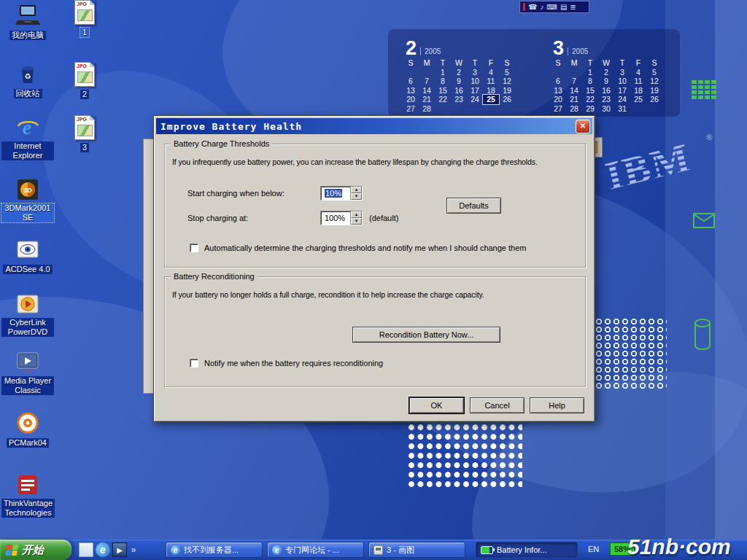 This screenshot has height=560, width=747. Describe the element at coordinates (28, 22) in the screenshot. I see `desktop-icon-my-computer: 我的电脑` at that location.